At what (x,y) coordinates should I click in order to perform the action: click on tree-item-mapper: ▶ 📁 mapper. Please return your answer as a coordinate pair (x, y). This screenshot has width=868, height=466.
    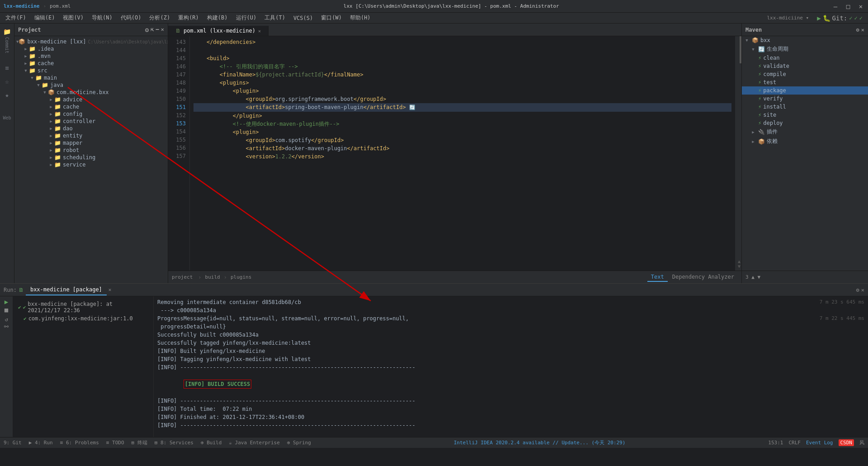
    Looking at the image, I should click on (91, 143).